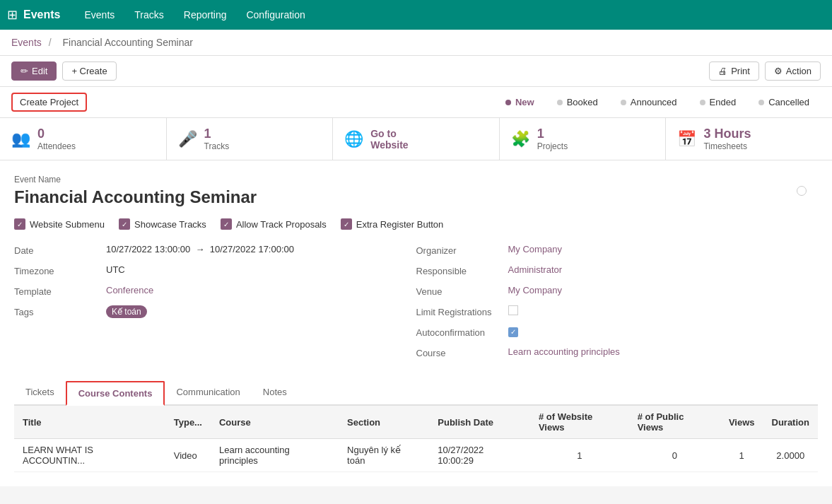  Describe the element at coordinates (40, 393) in the screenshot. I see `tab-tickets: Tickets` at that location.